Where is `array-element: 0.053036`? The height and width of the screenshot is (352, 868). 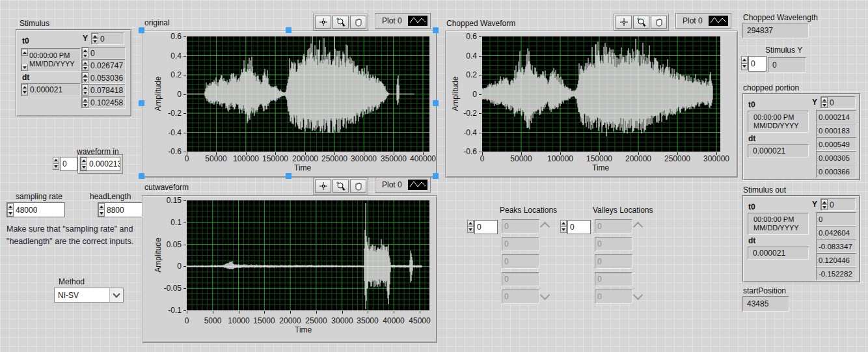 array-element: 0.053036 is located at coordinates (103, 78).